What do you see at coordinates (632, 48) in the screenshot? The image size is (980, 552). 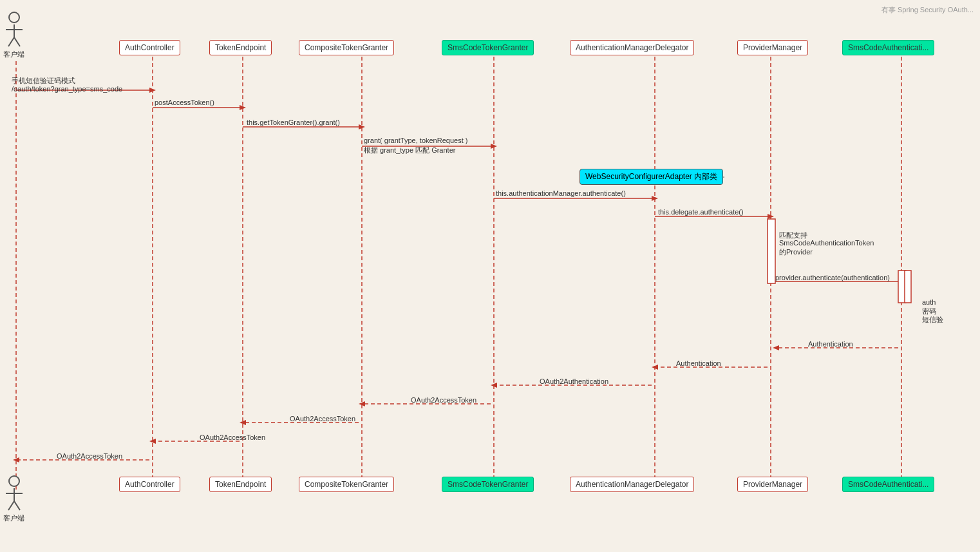 I see `participant-label: AuthenticationManagerDelegator` at bounding box center [632, 48].